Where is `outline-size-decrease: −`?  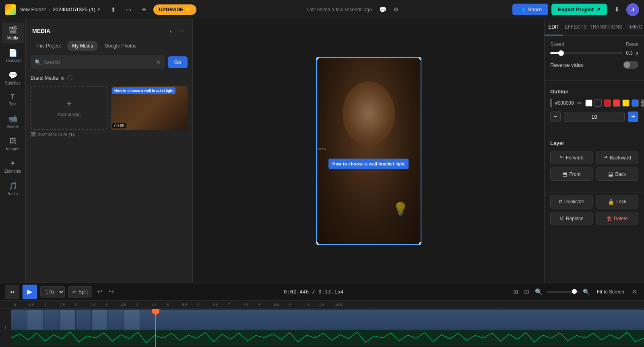
outline-size-decrease: − is located at coordinates (555, 117).